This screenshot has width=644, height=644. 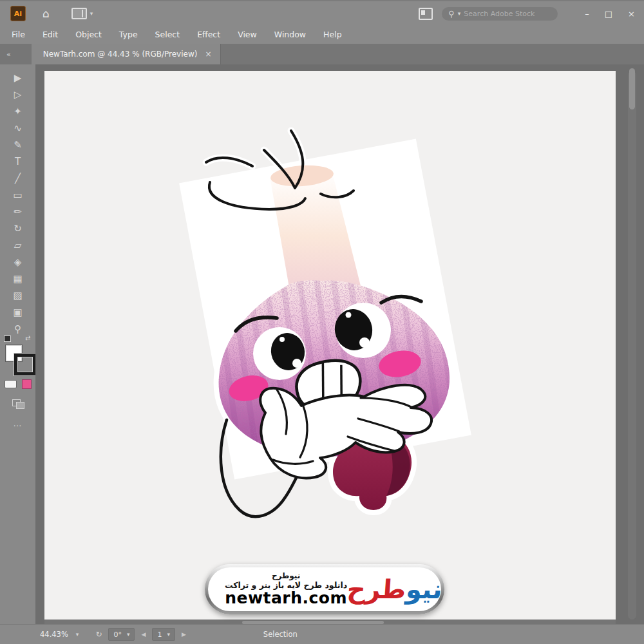 I want to click on line-segment-tool-icon: ╱, so click(x=18, y=179).